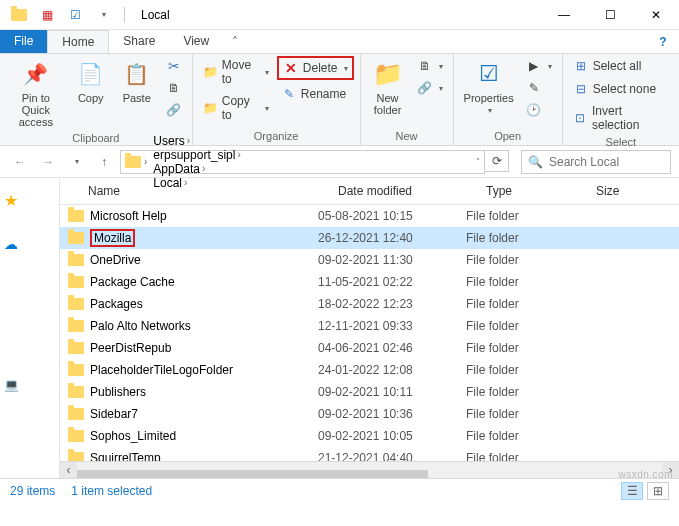 Image resolution: width=679 pixels, height=526 pixels. What do you see at coordinates (174, 88) in the screenshot?
I see `copy-path-button: 🗎` at bounding box center [174, 88].